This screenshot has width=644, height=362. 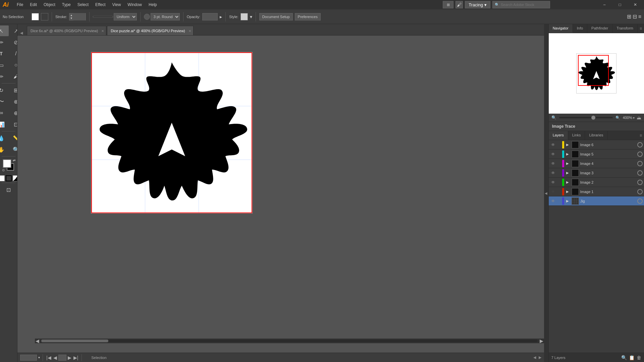 What do you see at coordinates (125, 17) in the screenshot?
I see `stroke-type-select: Uniform` at bounding box center [125, 17].